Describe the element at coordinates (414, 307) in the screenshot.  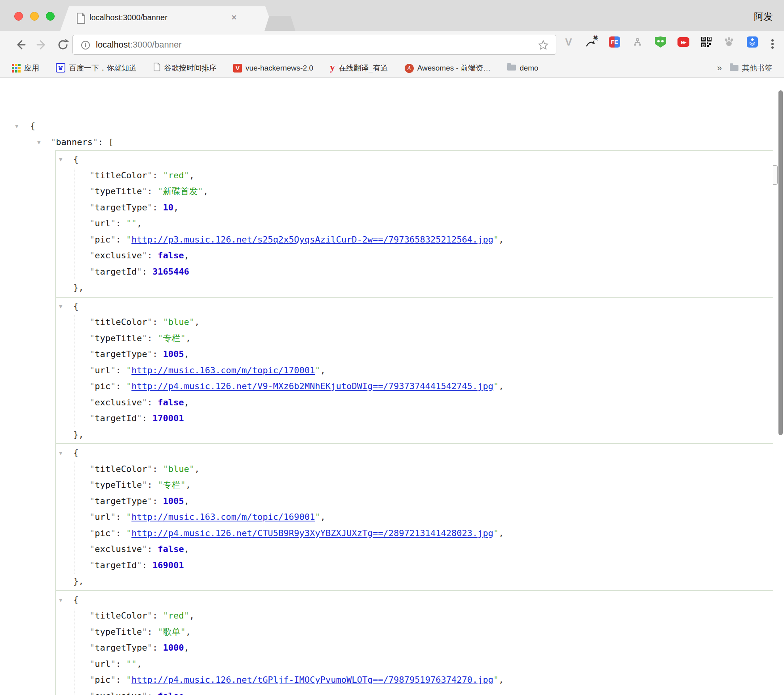
I see `json-line: ▼{` at that location.